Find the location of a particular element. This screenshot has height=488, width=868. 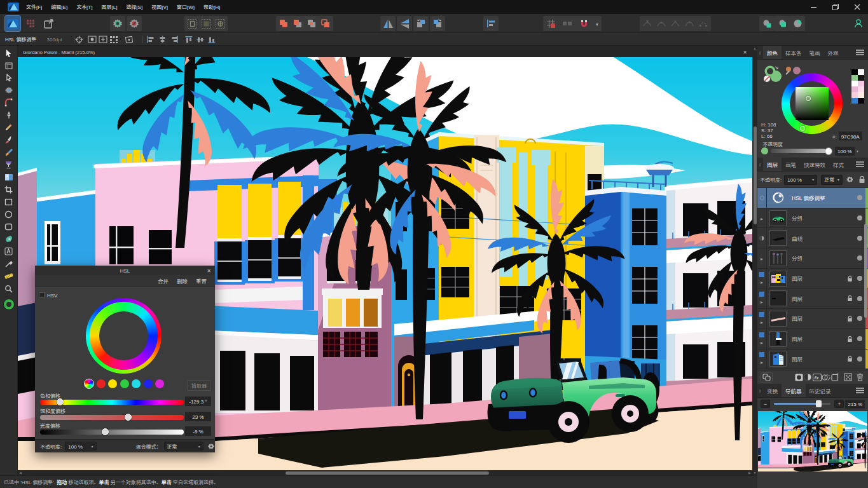

rotate-ccw-button is located at coordinates (421, 24).